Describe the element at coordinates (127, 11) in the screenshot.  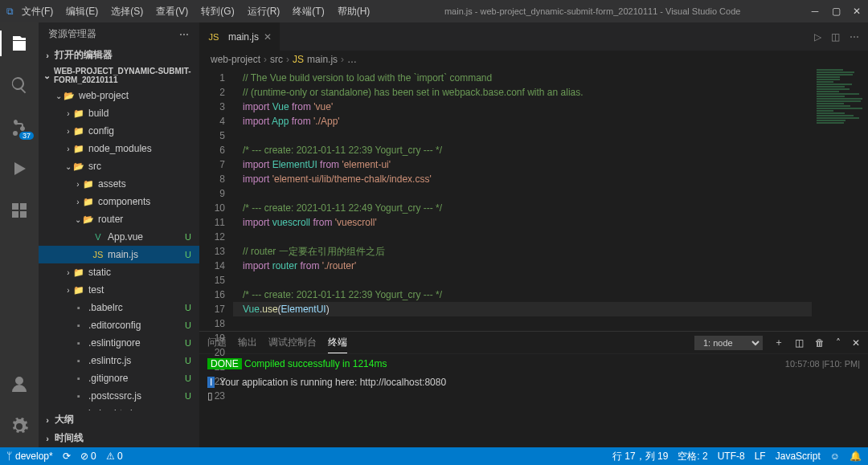
I see `menu-item: 选择(S)` at that location.